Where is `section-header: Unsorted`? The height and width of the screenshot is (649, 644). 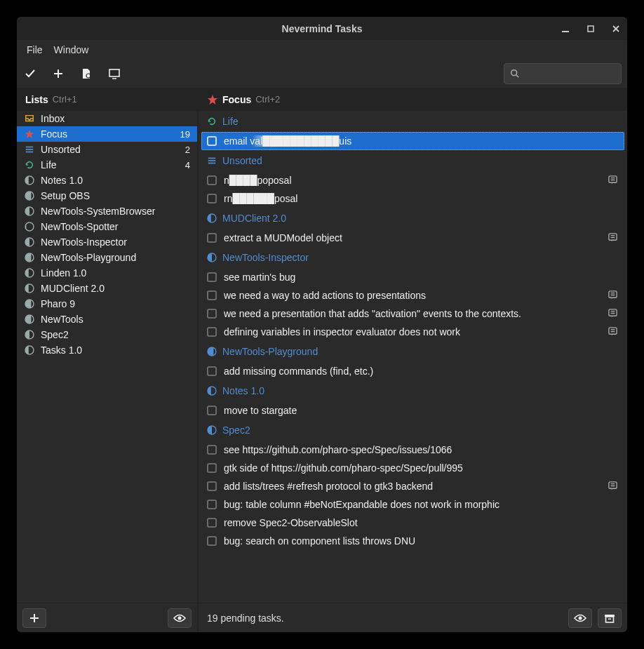 section-header: Unsorted is located at coordinates (412, 161).